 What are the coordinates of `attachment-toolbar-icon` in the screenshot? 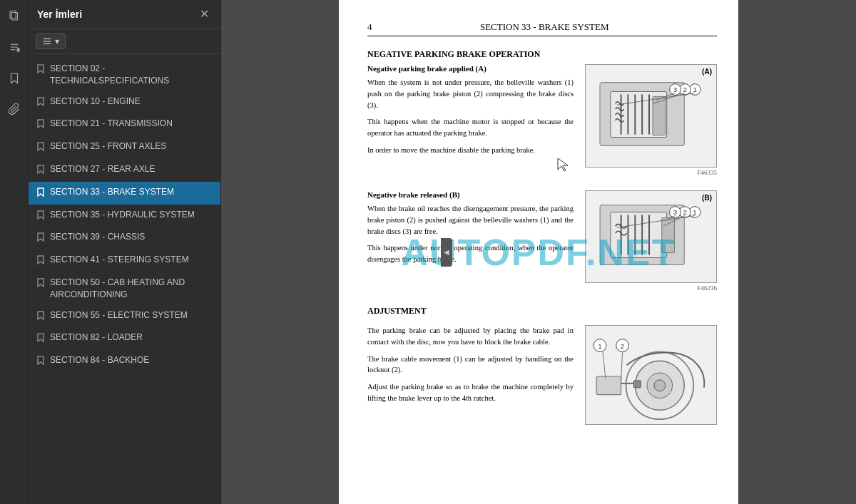 It's located at (14, 110).